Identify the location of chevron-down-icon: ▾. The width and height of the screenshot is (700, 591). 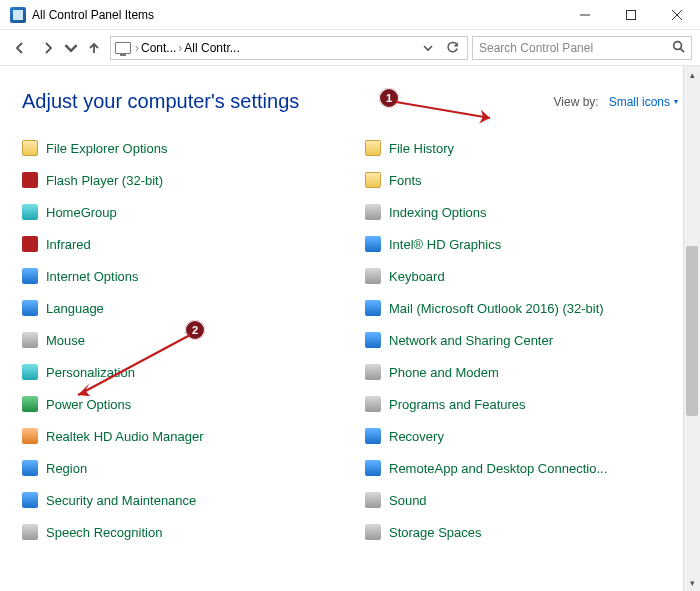
(676, 102).